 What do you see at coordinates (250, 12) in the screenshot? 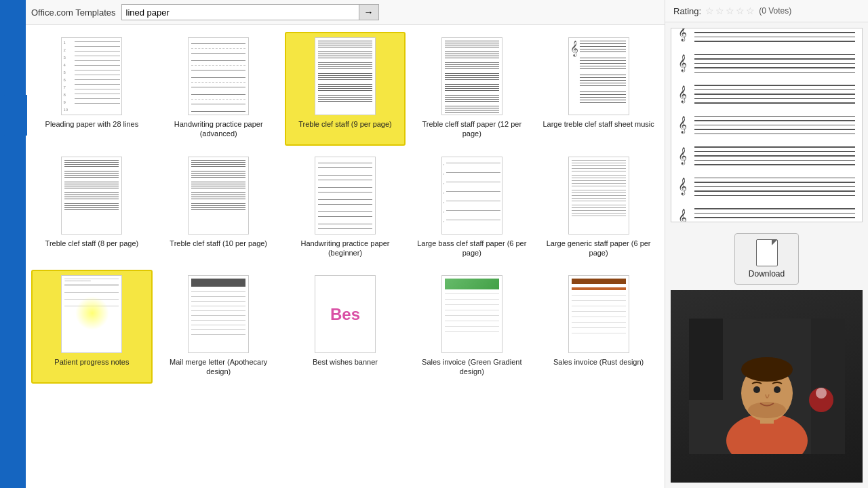
I see `search-box: →` at bounding box center [250, 12].